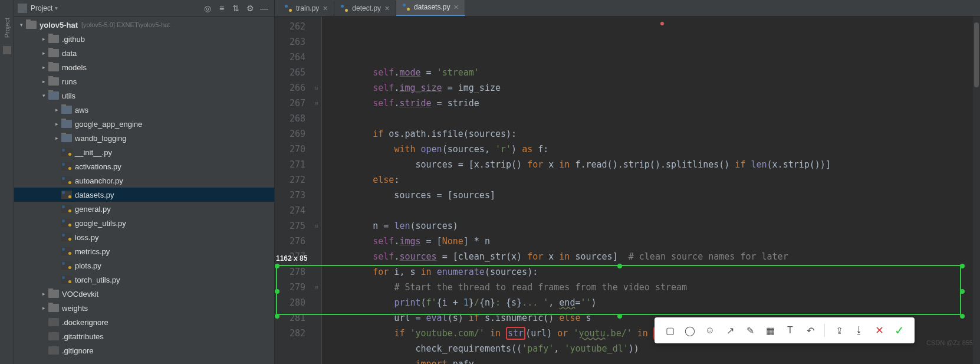 This screenshot has width=980, height=364. What do you see at coordinates (690, 330) in the screenshot?
I see `circle-tool-icon: ◯` at bounding box center [690, 330].